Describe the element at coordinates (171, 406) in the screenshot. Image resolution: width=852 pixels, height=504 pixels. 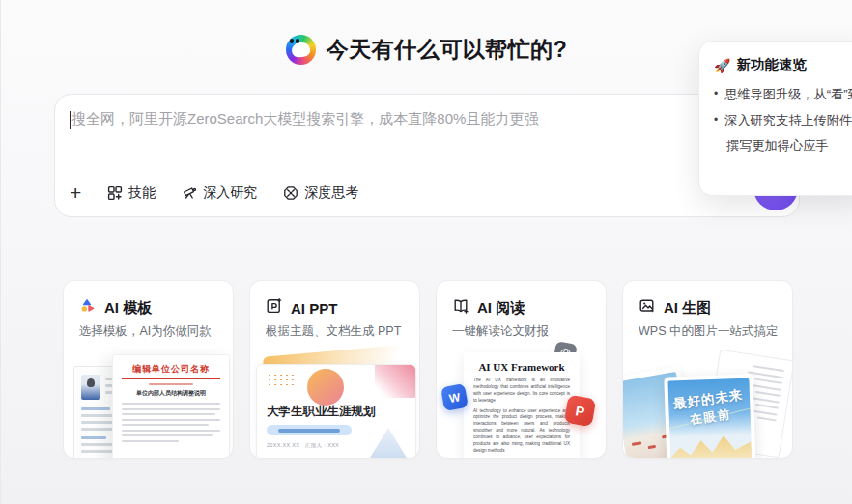
I see `document-preview: 编辑单位公司名称 单位内部人员结构调整说明` at that location.